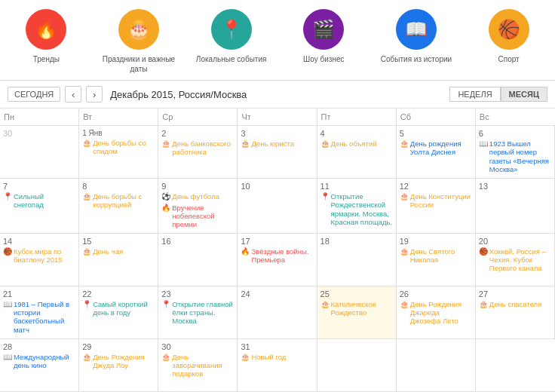 The width and height of the screenshot is (555, 392). I want to click on month-view-button: МЕСЯЦ, so click(524, 94).